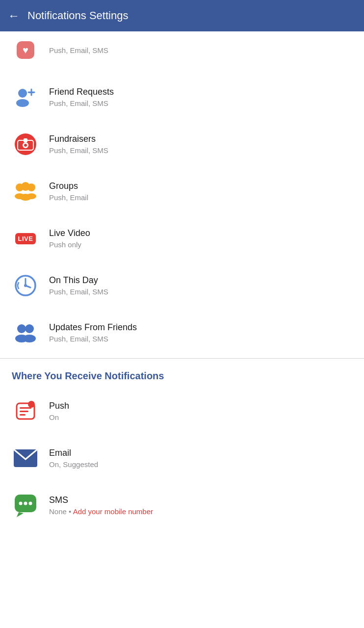 The width and height of the screenshot is (364, 628). Describe the element at coordinates (182, 16) in the screenshot. I see `app-header: ← Notifications Settings` at that location.